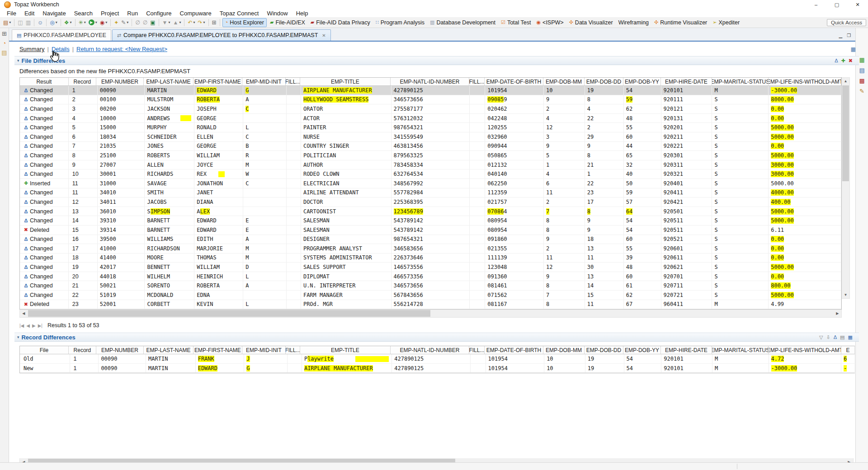 This screenshot has width=868, height=470. I want to click on column-header: E, so click(848, 350).